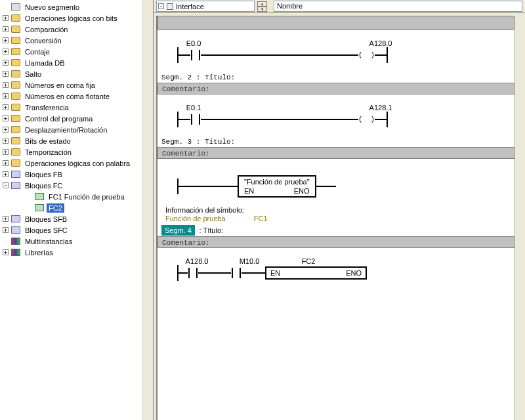 This screenshot has width=525, height=420. Describe the element at coordinates (71, 207) in the screenshot. I see `tree-item: FC2` at that location.